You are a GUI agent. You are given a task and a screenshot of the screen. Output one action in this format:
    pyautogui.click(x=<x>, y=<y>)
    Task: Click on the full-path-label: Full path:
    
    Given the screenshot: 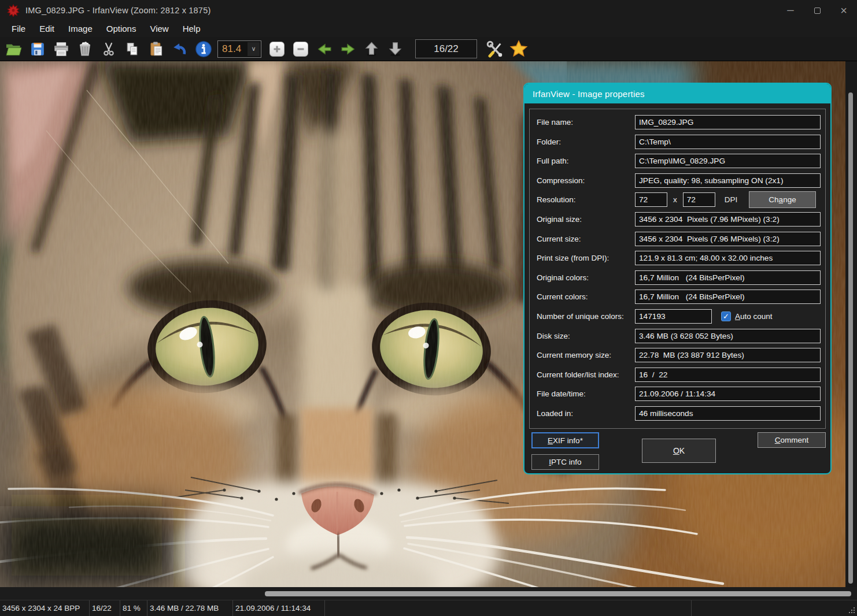 What is the action you would take?
    pyautogui.click(x=586, y=161)
    